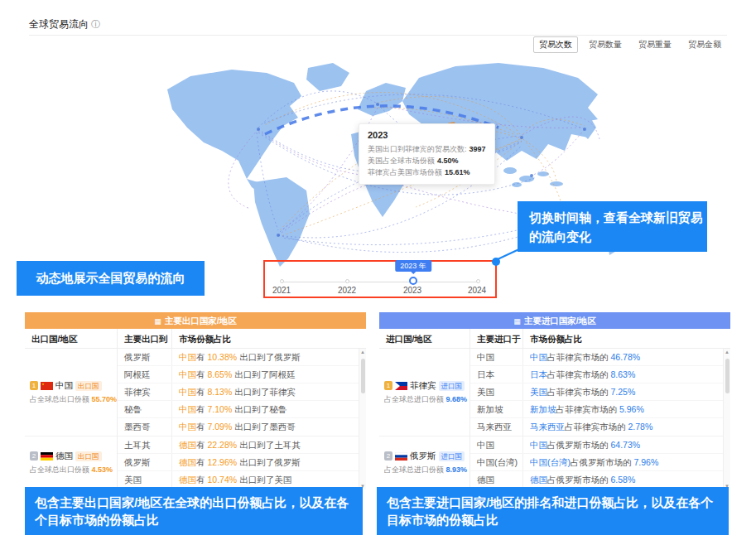 This screenshot has height=545, width=756. Describe the element at coordinates (600, 358) in the screenshot. I see `table-row: 中国中国占菲律宾市场的46.78%` at that location.